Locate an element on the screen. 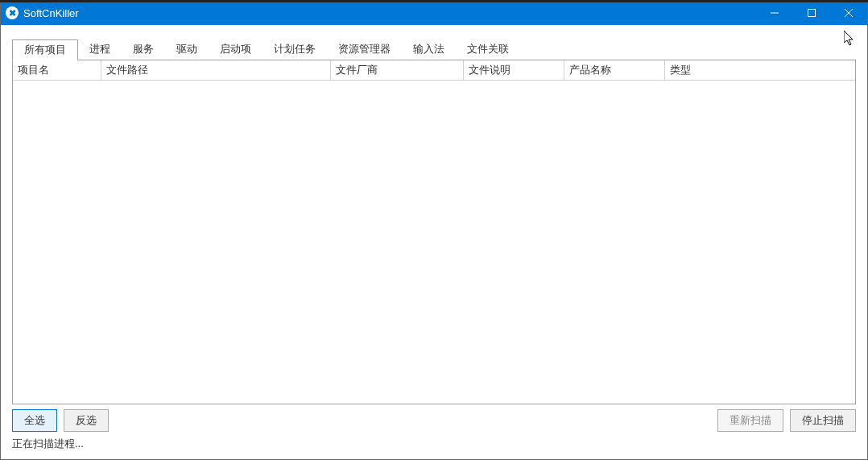 The width and height of the screenshot is (868, 460). stop-scan-button: 停止扫描 is located at coordinates (823, 421).